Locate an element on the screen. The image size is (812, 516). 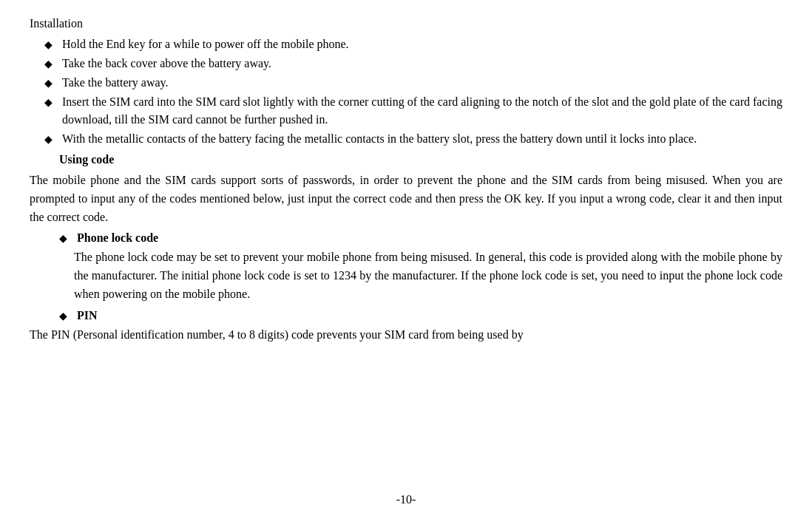
page-footer: -10- is located at coordinates (406, 500).